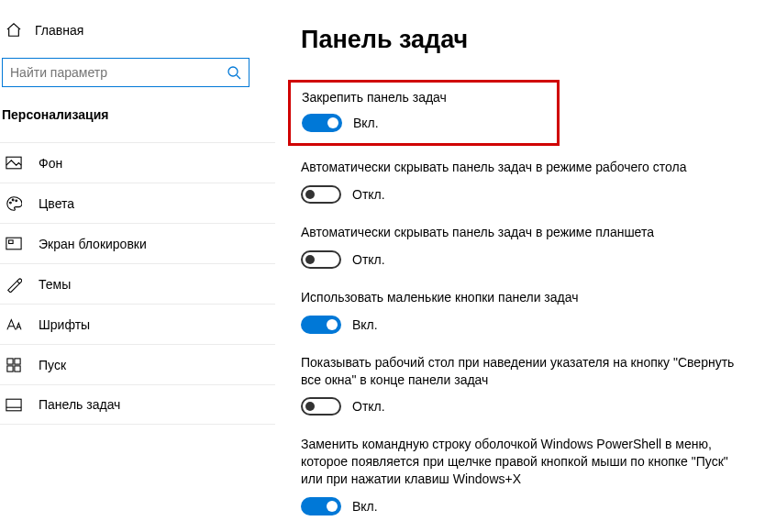 This screenshot has height=532, width=765. Describe the element at coordinates (424, 113) in the screenshot. I see `highlighted-setting: Закрепить панель задач Вкл.` at that location.